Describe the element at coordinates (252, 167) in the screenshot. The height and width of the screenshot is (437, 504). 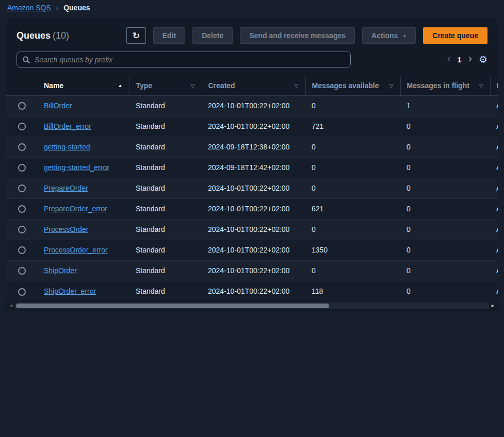
I see `queue-row: getting-started_errorStandard2024-09-18T…` at that location.